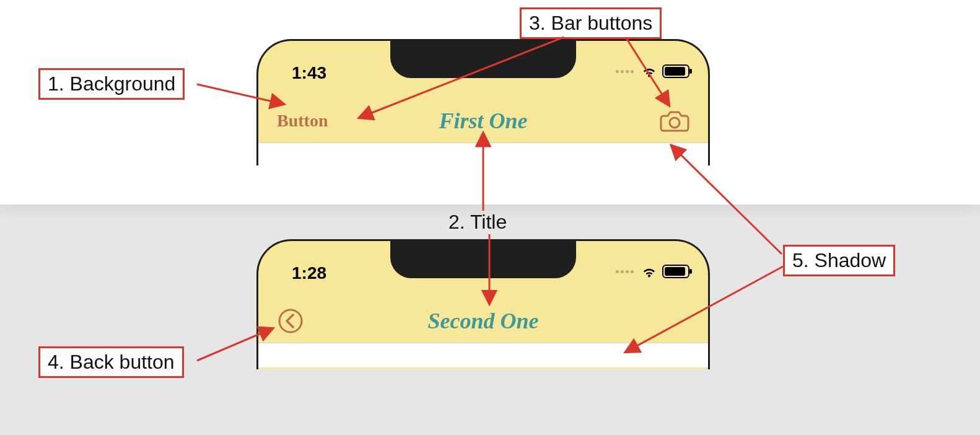 The width and height of the screenshot is (980, 435). What do you see at coordinates (112, 84) in the screenshot?
I see `annotation-background: 1. Background` at bounding box center [112, 84].